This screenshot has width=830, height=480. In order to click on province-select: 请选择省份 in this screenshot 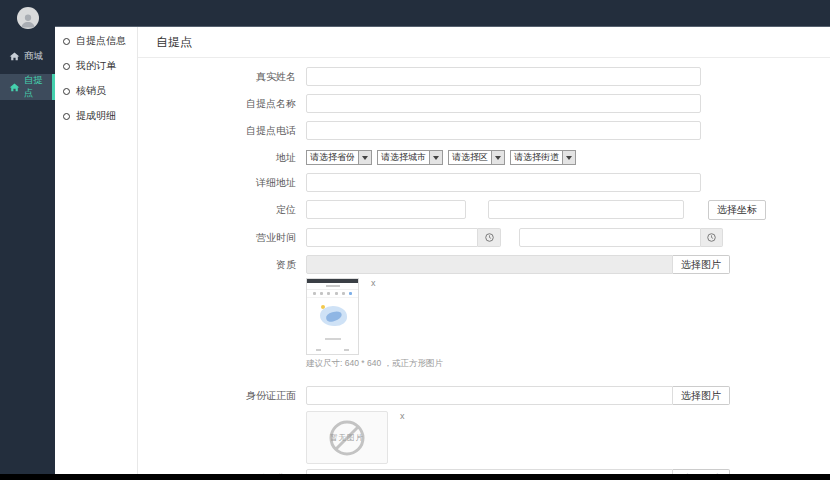, I will do `click(339, 158)`.